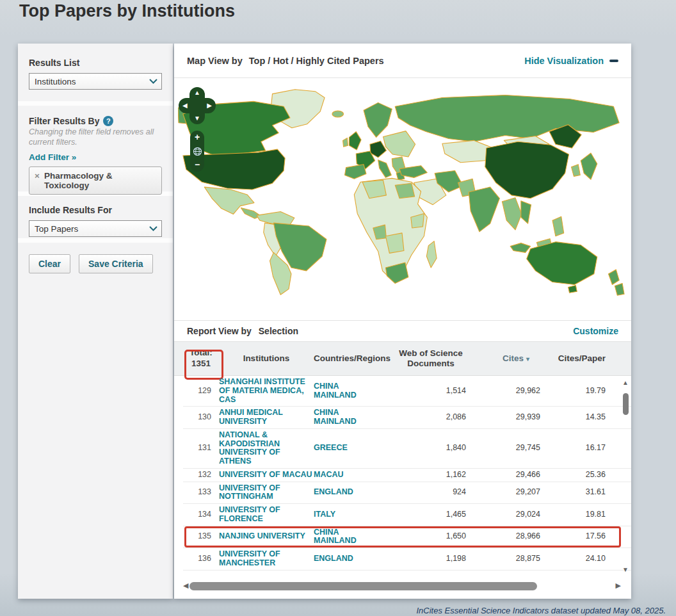 Image resolution: width=676 pixels, height=616 pixels. Describe the element at coordinates (516, 417) in the screenshot. I see `row-cites: 29,939` at that location.